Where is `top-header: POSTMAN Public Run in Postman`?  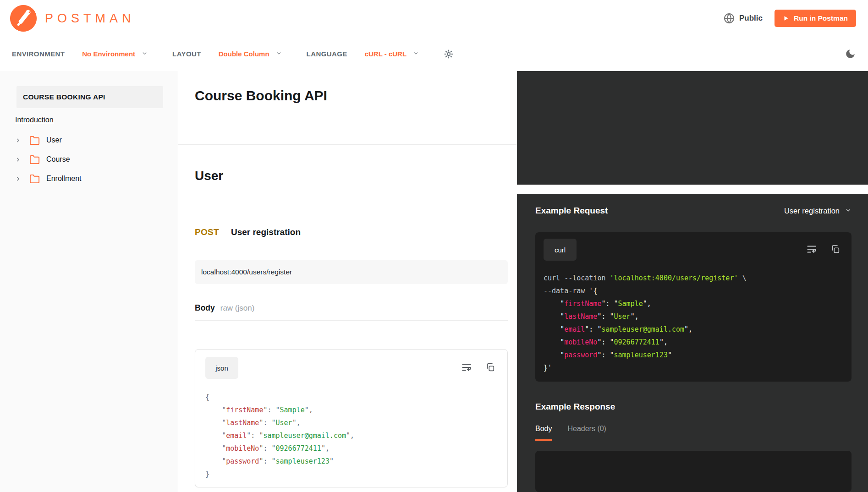 top-header: POSTMAN Public Run in Postman is located at coordinates (434, 18).